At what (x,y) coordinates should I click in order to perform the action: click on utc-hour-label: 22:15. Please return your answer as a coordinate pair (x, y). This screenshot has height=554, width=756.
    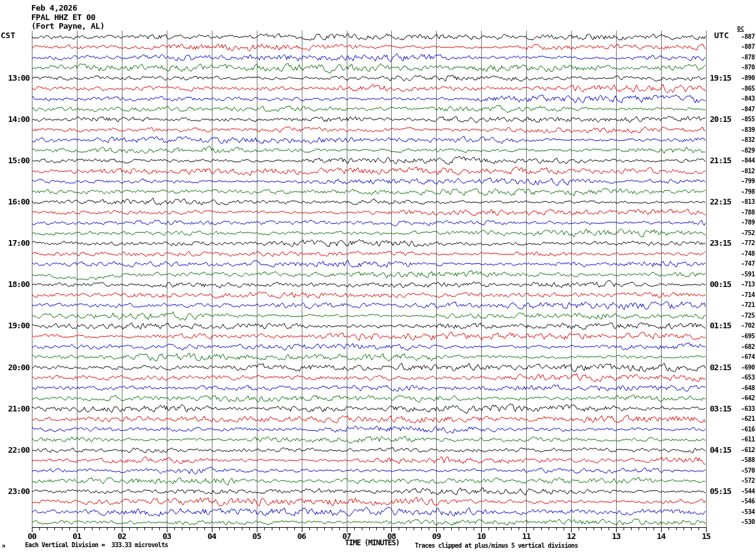
    Looking at the image, I should click on (720, 201).